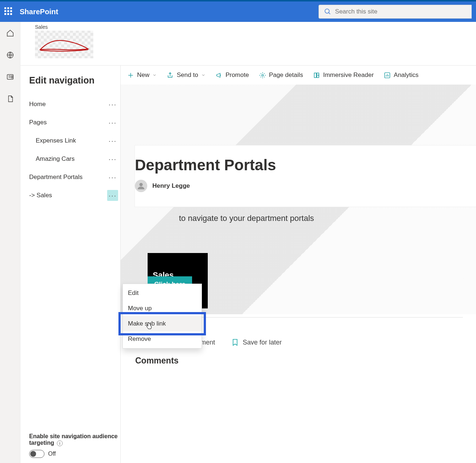 The height and width of the screenshot is (463, 476). What do you see at coordinates (262, 75) in the screenshot?
I see `gear-icon` at bounding box center [262, 75].